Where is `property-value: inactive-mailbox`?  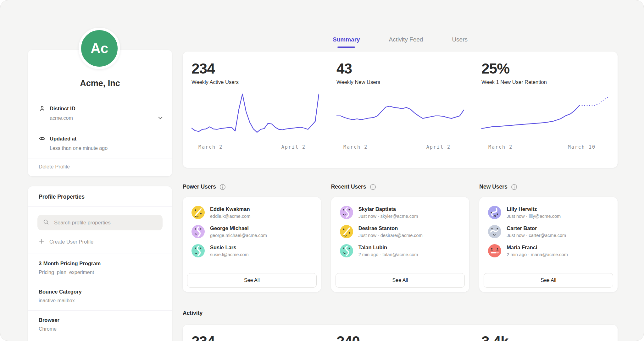 property-value: inactive-mailbox is located at coordinates (100, 301).